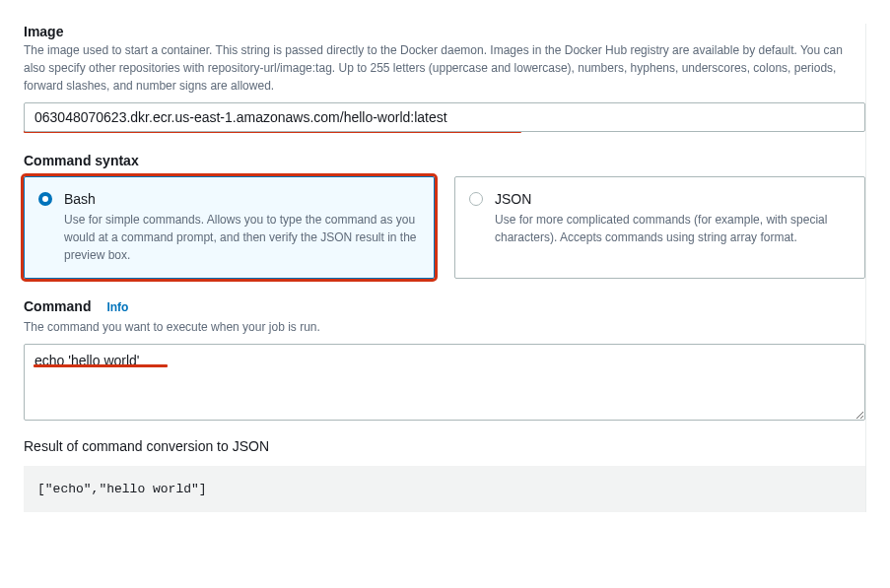  Describe the element at coordinates (101, 366) in the screenshot. I see `annotation-underline` at that location.